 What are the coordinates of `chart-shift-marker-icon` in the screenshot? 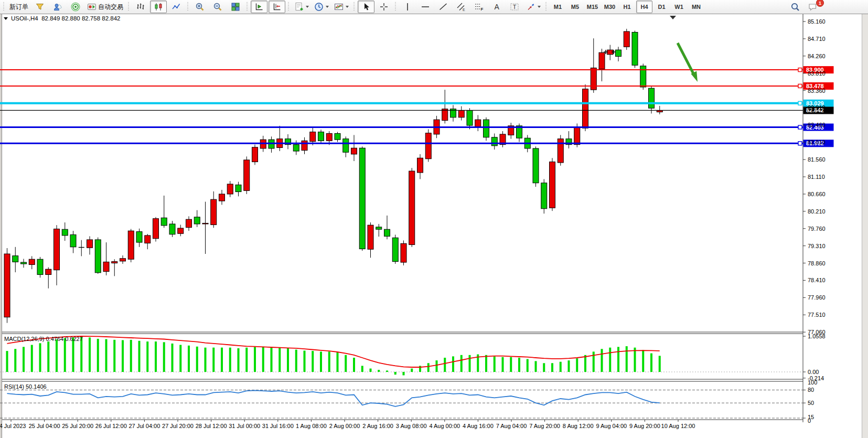 It's located at (673, 18).